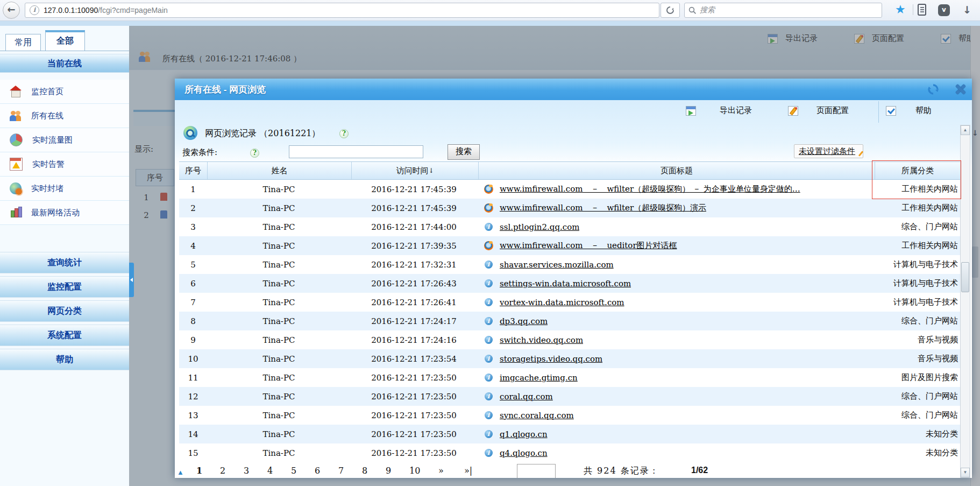 The width and height of the screenshot is (980, 486). What do you see at coordinates (562, 302) in the screenshot?
I see `page-title-link: vortex-win.data.microsoft.com` at bounding box center [562, 302].